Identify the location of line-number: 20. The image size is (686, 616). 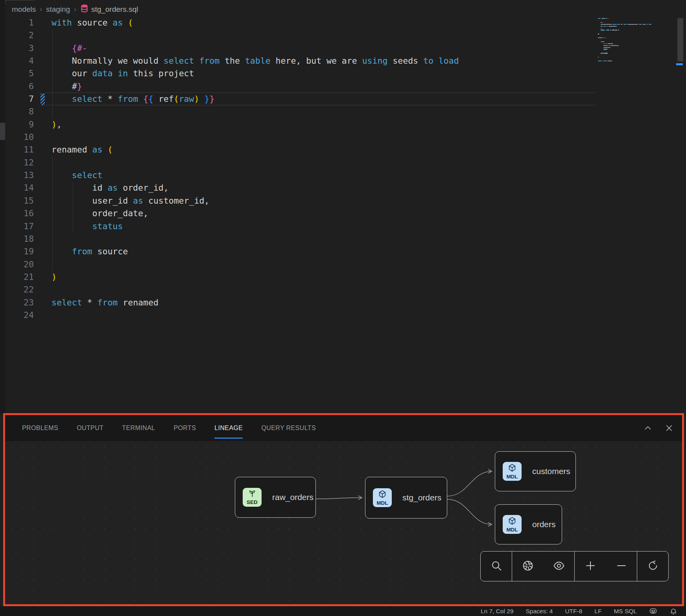
(20, 265).